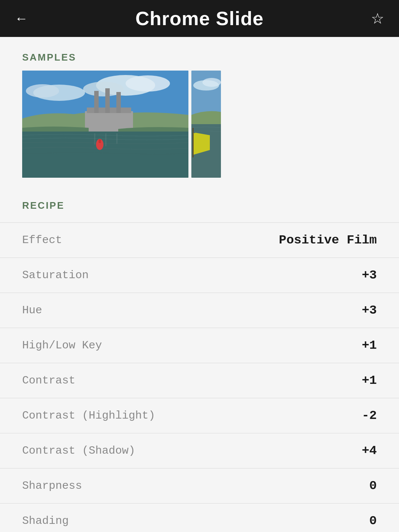  Describe the element at coordinates (45, 521) in the screenshot. I see `row-label: Shading` at that location.